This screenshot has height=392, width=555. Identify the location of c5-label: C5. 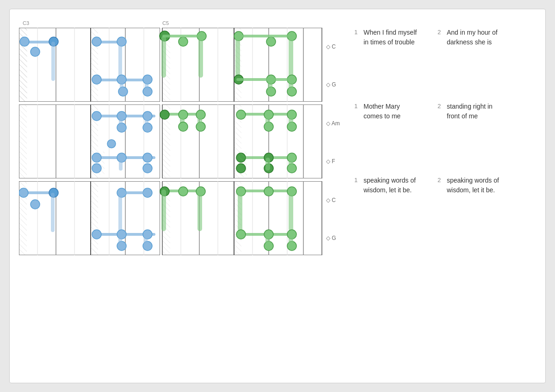
(166, 23).